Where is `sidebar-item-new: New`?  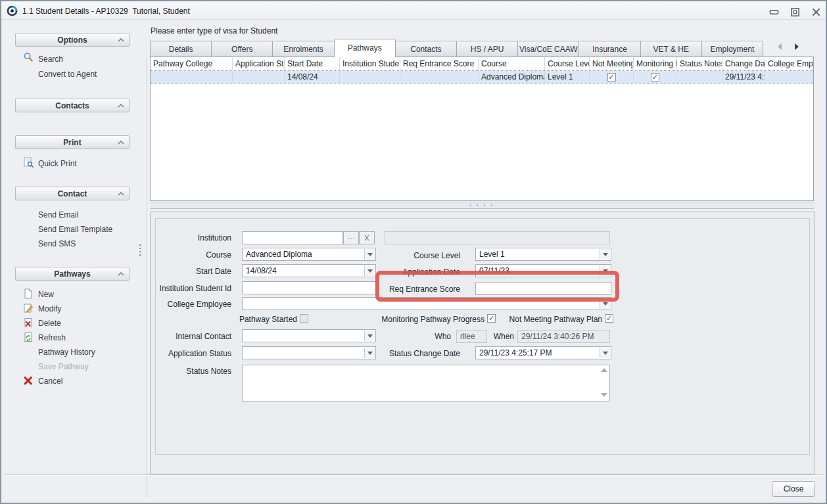 sidebar-item-new: New is located at coordinates (46, 294).